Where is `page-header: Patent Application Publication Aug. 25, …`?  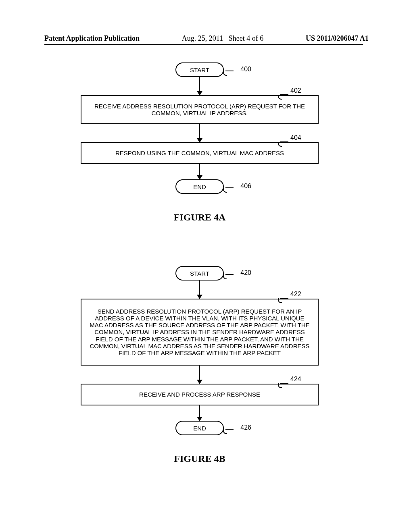
page-header: Patent Application Publication Aug. 25, … is located at coordinates (206, 39).